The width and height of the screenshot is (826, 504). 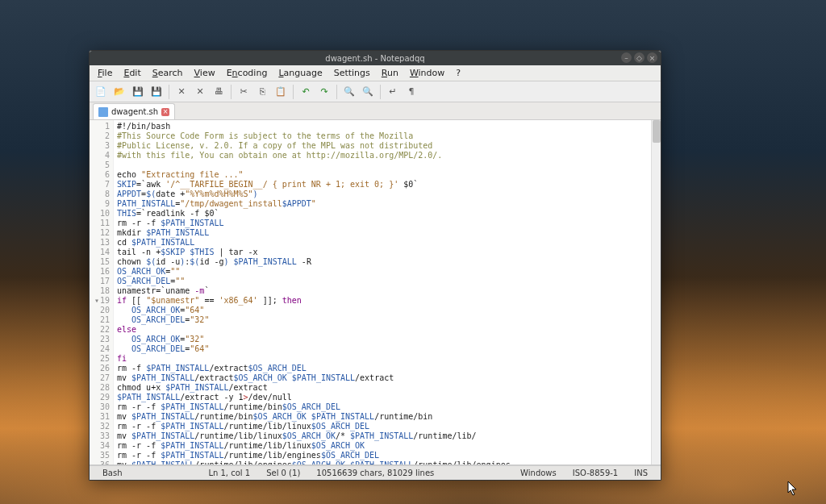 What do you see at coordinates (382, 146) in the screenshot?
I see `code-line: #Public License, v. 2.0. If a copy of th…` at bounding box center [382, 146].